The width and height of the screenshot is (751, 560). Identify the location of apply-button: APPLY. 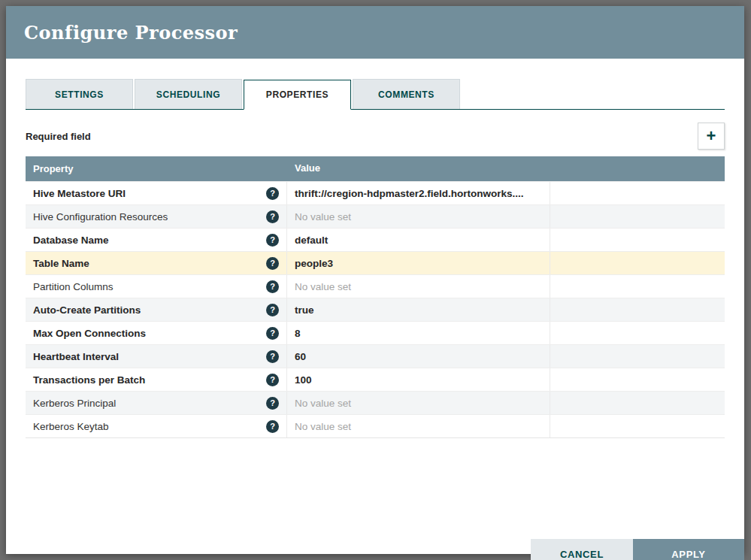
(689, 549).